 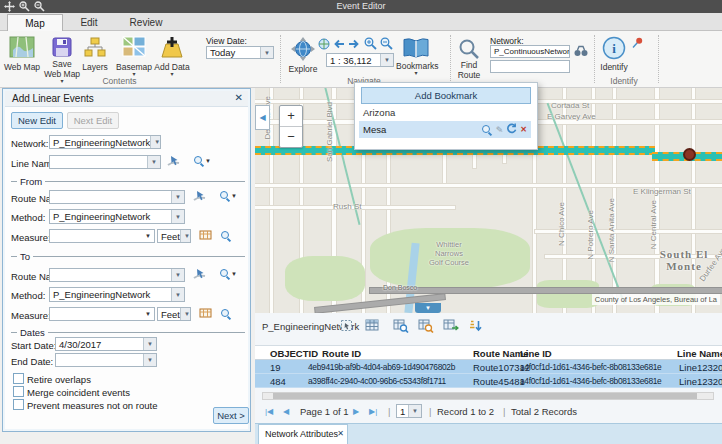 What do you see at coordinates (102, 236) in the screenshot?
I see `from-measure-combo: ▼` at bounding box center [102, 236].